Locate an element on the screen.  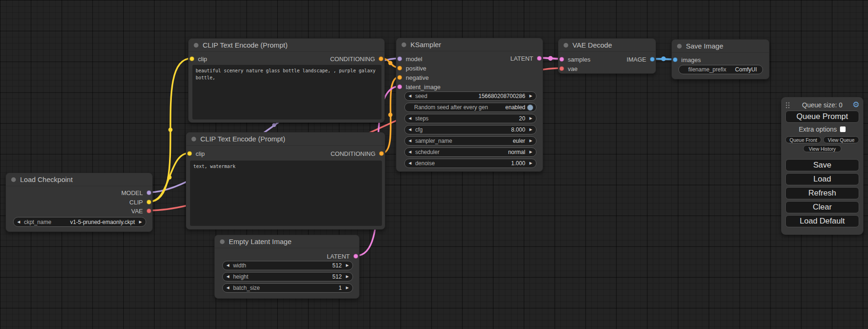
ckpt-name-widget: ◀ ckpt_name v1-5-pruned-emaonly.ckpt ▶ is located at coordinates (79, 222).